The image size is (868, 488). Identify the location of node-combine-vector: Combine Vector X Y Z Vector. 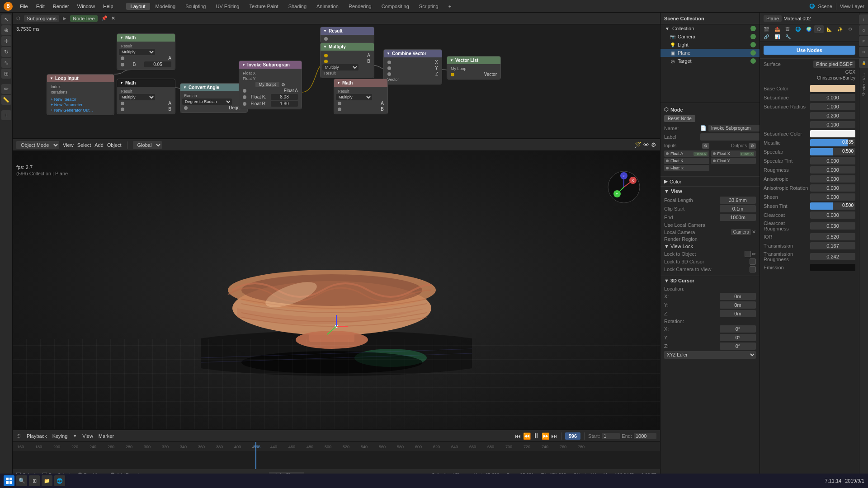
(413, 67).